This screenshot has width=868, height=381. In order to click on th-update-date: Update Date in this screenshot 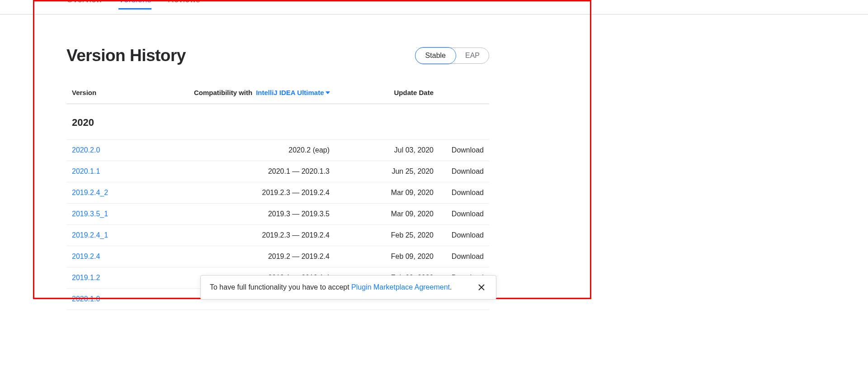, I will do `click(391, 92)`.